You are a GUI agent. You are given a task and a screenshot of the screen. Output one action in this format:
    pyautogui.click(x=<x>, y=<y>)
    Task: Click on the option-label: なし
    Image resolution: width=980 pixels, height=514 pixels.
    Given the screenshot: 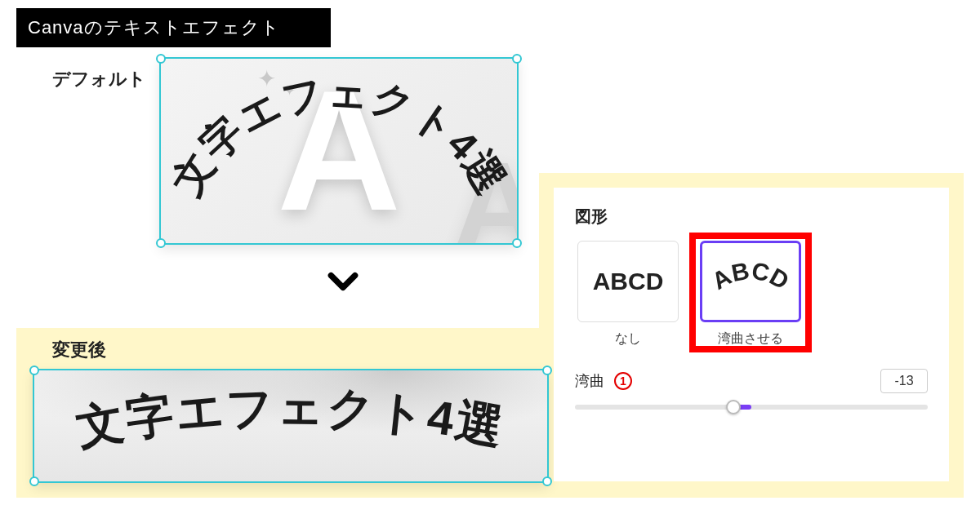 What is the action you would take?
    pyautogui.click(x=628, y=339)
    